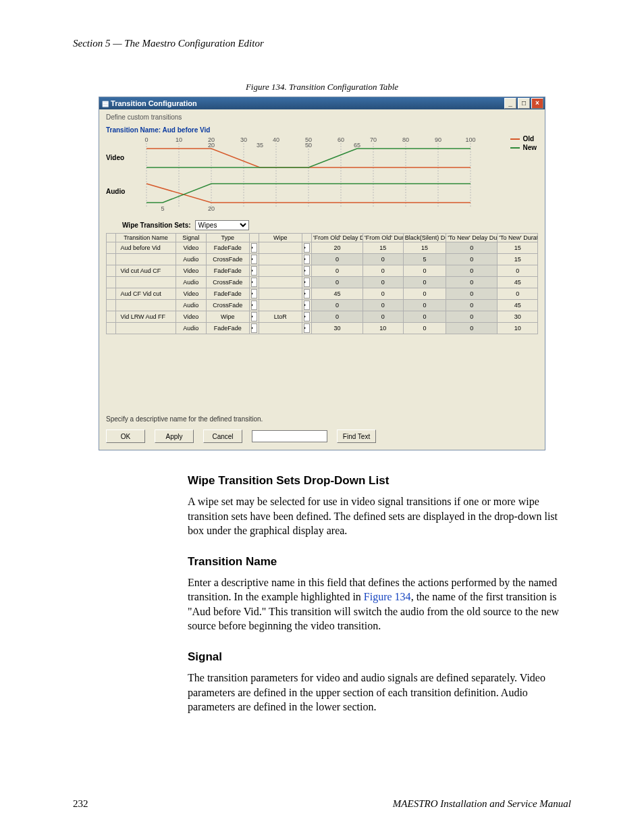  What do you see at coordinates (518, 238) in the screenshot?
I see `column-header: 'To New' Duration` at bounding box center [518, 238].